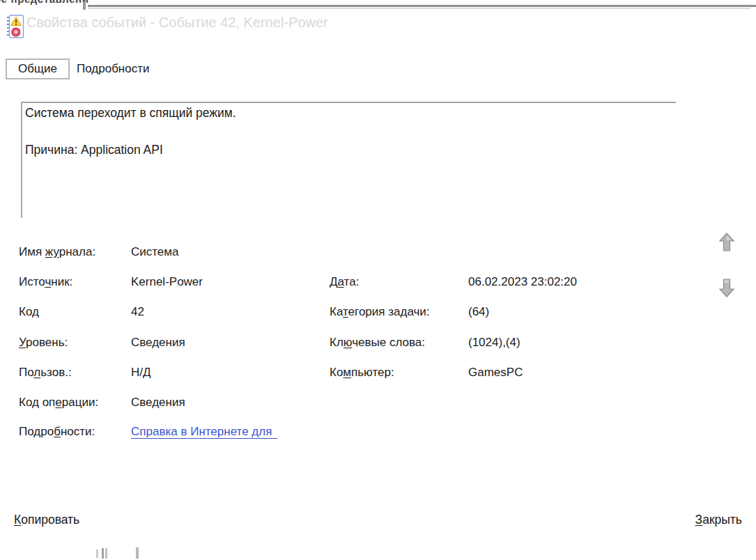  I want to click on value-computer: GamesPC, so click(495, 373).